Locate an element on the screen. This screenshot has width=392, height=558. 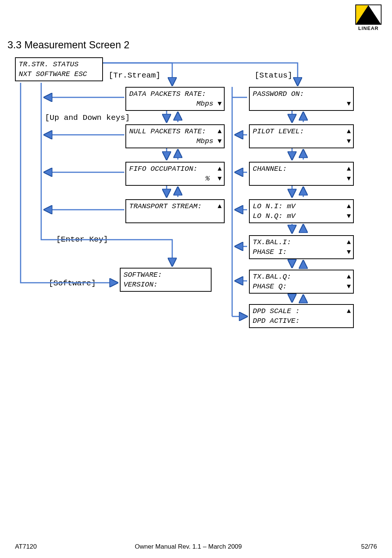
line2: VERSION: is located at coordinates (165, 285).